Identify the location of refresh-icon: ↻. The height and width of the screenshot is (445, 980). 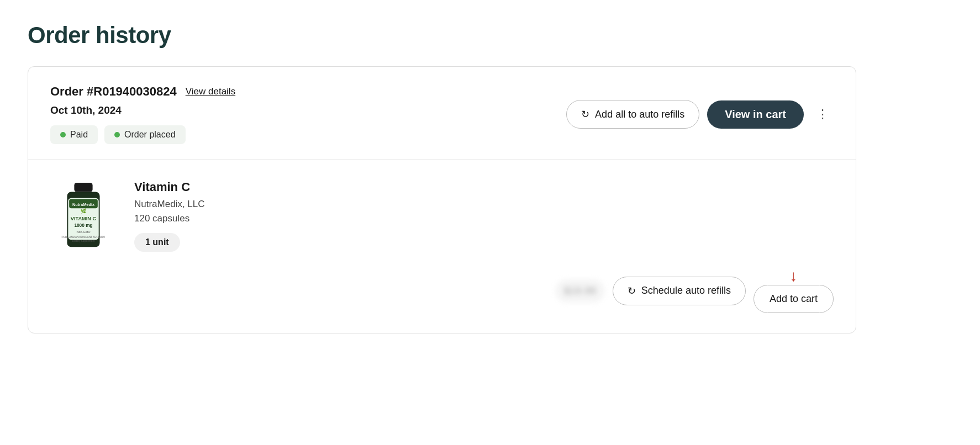
(586, 114).